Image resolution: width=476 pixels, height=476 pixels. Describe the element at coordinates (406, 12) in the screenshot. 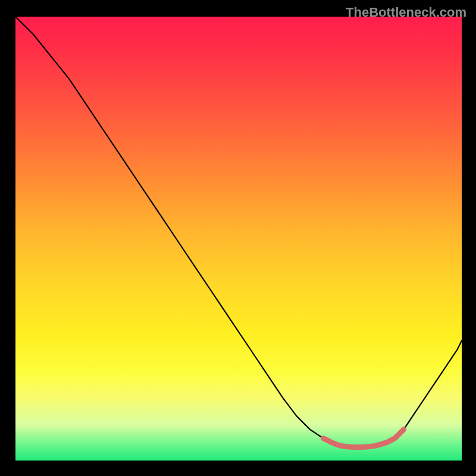

I see `watermark-text: TheBottleneck.com` at that location.